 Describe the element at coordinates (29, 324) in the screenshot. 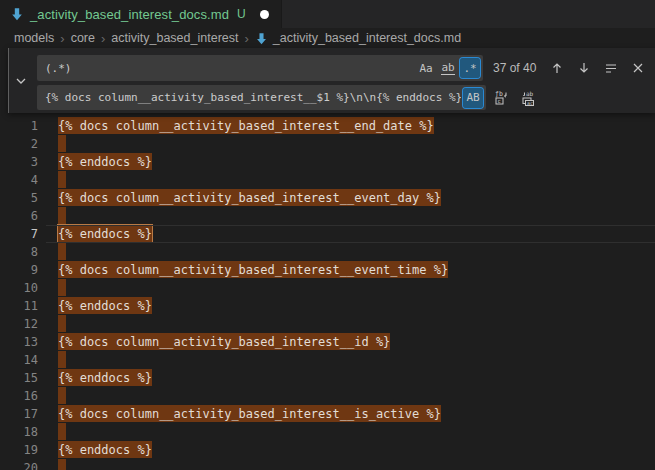

I see `line-number: 12` at that location.